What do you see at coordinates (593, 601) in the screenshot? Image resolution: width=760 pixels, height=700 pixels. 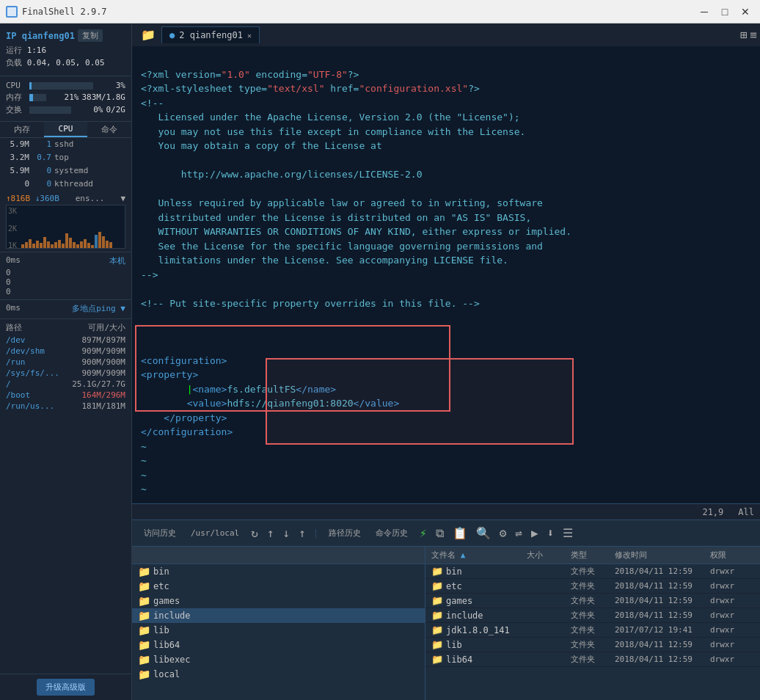 I see `file-row: 📁games 文件夹 2018/04/11 12:59 drwxr` at bounding box center [593, 601].